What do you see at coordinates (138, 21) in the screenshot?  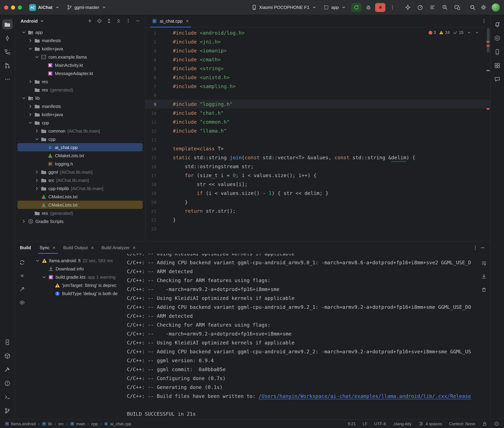 I see `project-panel-minus-button` at bounding box center [138, 21].